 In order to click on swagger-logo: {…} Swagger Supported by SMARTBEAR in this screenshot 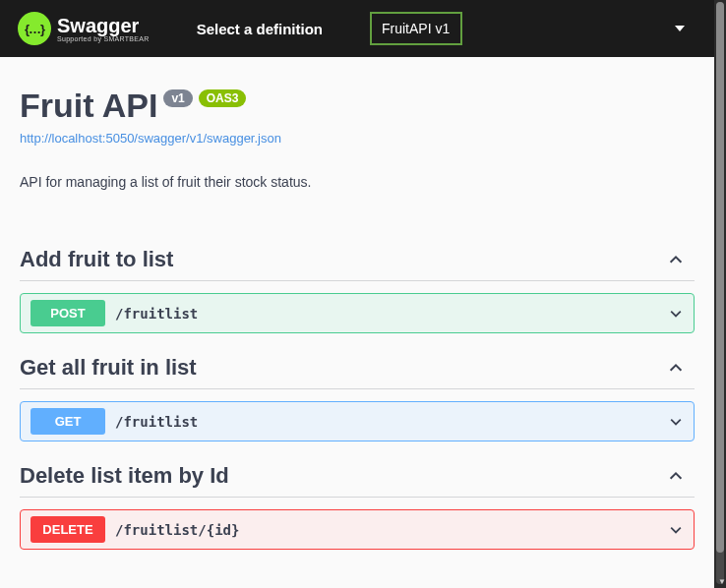, I will do `click(84, 29)`.